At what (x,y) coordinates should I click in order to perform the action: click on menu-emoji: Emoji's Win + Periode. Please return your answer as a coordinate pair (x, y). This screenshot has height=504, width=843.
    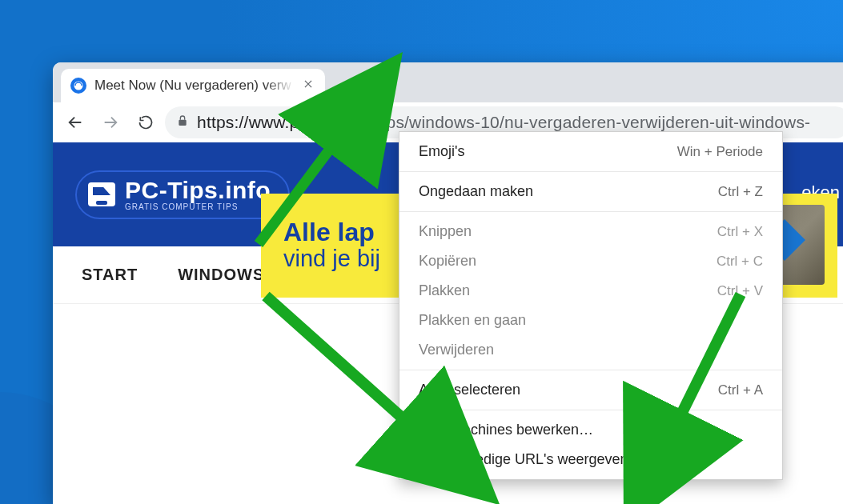
    Looking at the image, I should click on (591, 152).